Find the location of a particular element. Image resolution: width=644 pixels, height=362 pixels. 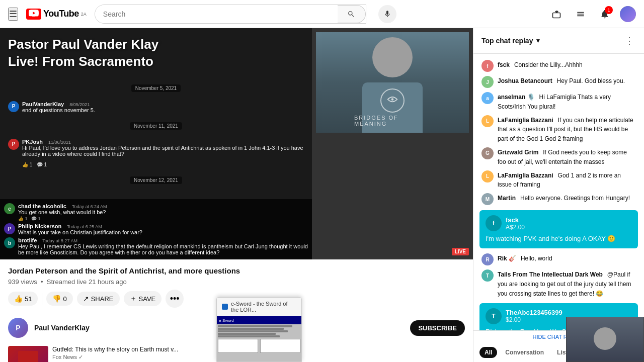

share-label: SHARE is located at coordinates (103, 299).